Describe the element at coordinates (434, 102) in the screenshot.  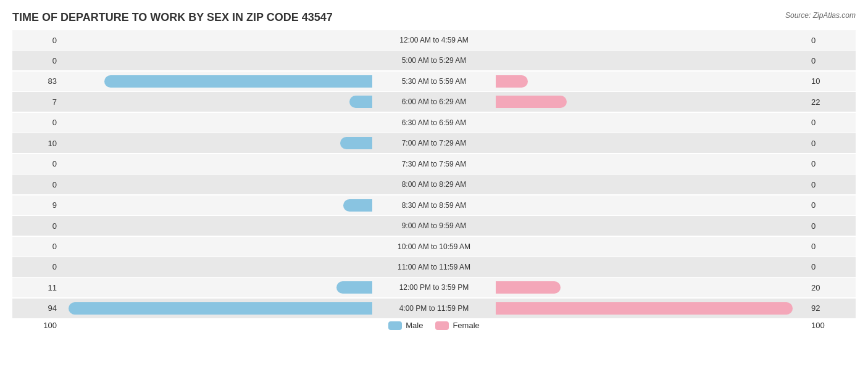
I see `time-label: 6:00 AM to 6:29 AM` at that location.